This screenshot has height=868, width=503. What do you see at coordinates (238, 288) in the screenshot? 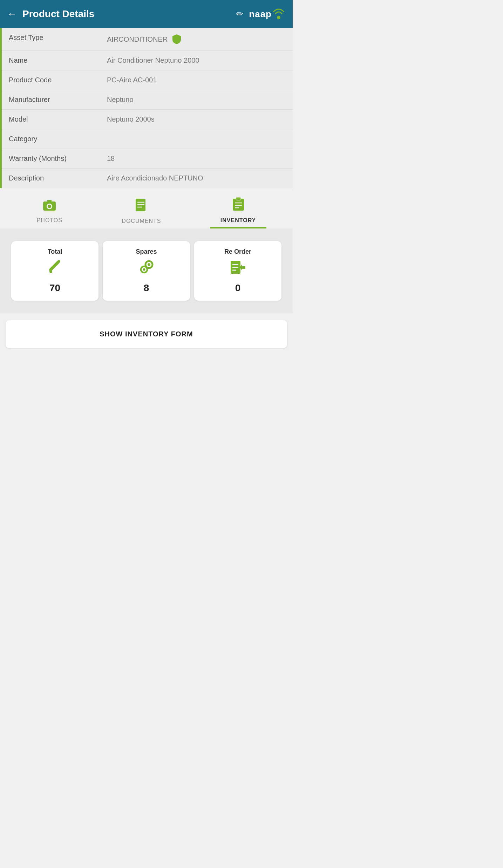
I see `card-reorder-value: 0` at bounding box center [238, 288].